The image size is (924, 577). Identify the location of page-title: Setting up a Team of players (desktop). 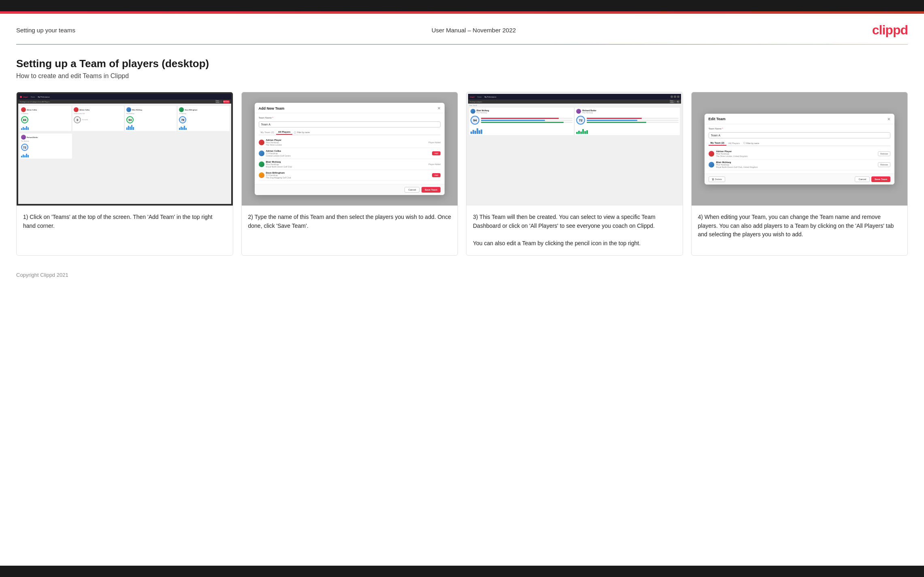
(462, 64).